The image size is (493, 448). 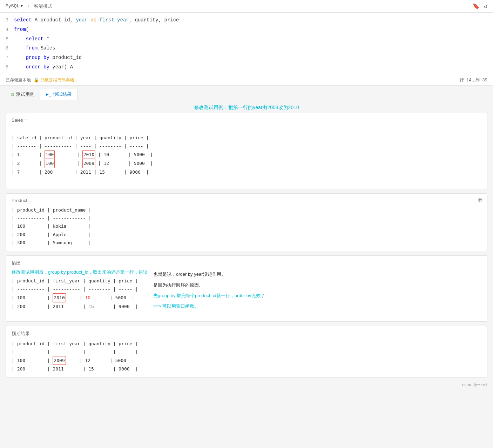 What do you see at coordinates (7, 67) in the screenshot?
I see `line-number: 8` at bounding box center [7, 67].